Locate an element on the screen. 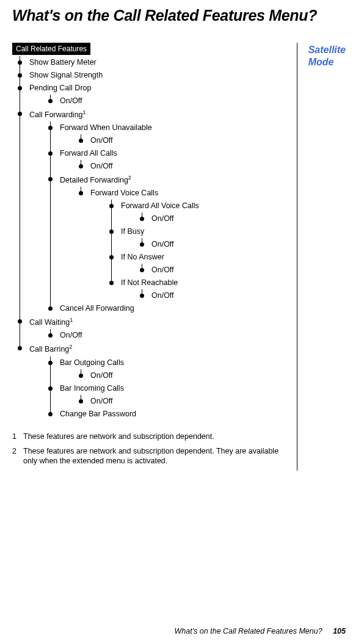 This screenshot has width=364, height=644. footnote-number: 2 is located at coordinates (18, 457).